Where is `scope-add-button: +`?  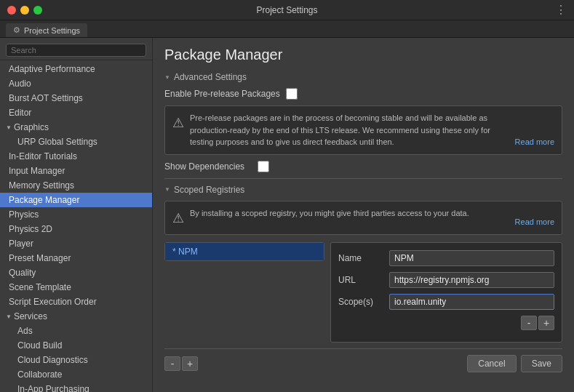
scope-add-button: + is located at coordinates (546, 323).